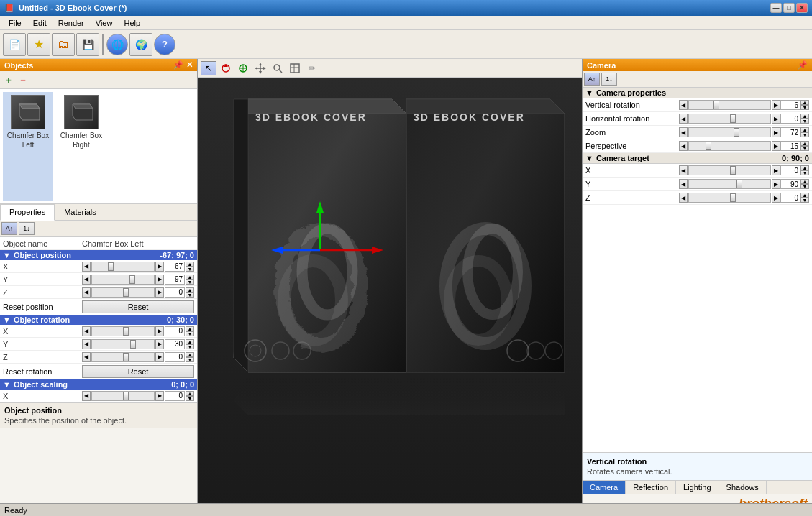  Describe the element at coordinates (123, 357) in the screenshot. I see `rotation-z-track` at that location.